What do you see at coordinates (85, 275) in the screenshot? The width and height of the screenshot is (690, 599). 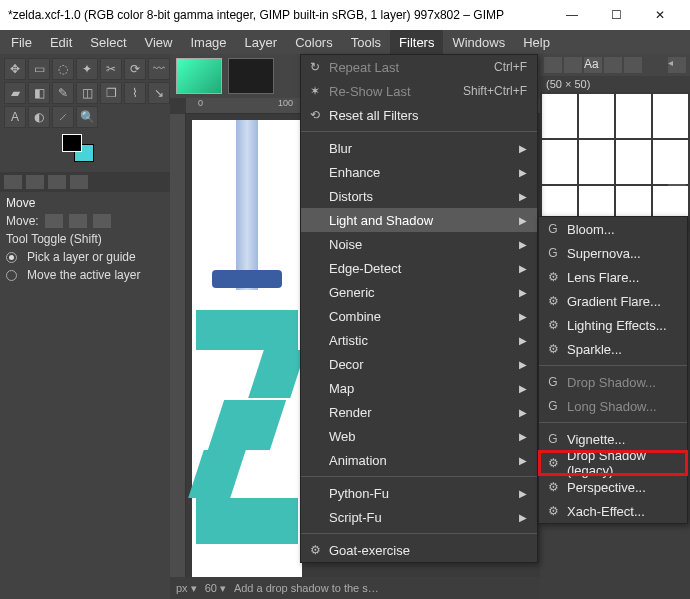 I see `radio-move-active: Move the active layer` at bounding box center [85, 275].